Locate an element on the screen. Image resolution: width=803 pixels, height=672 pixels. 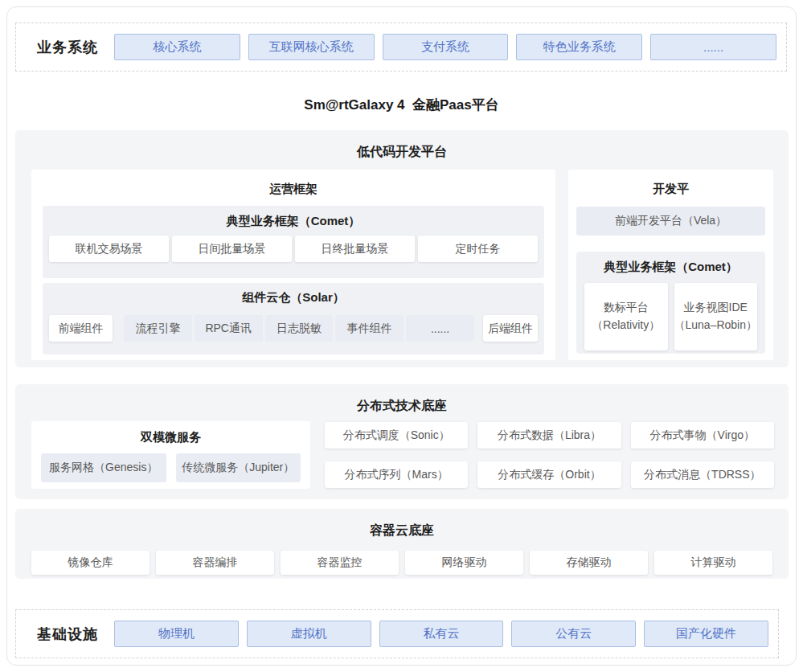
infra-private-cloud: 私有云 is located at coordinates (442, 633).